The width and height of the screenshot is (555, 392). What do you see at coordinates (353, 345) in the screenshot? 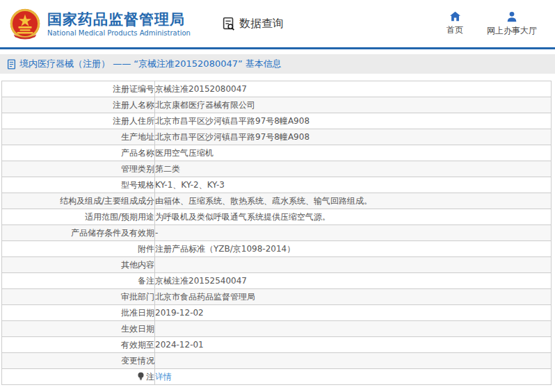
I see `row-value: 2024-12-01` at bounding box center [353, 345].